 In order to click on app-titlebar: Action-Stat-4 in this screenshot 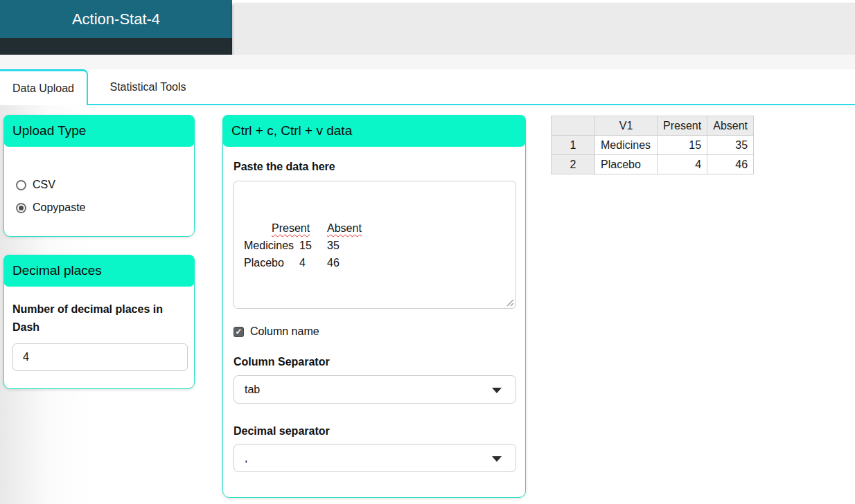, I will do `click(116, 19)`.